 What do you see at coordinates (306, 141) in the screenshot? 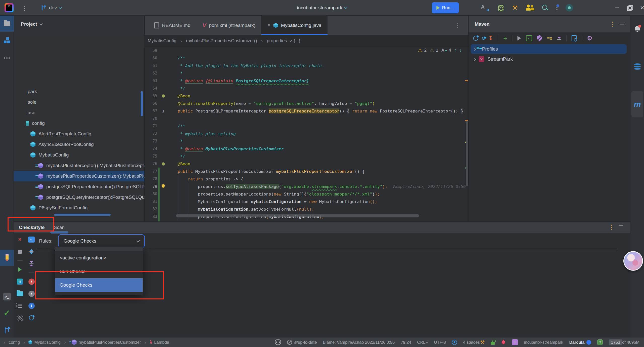
I see `code-line-73: 73 *` at bounding box center [306, 141].